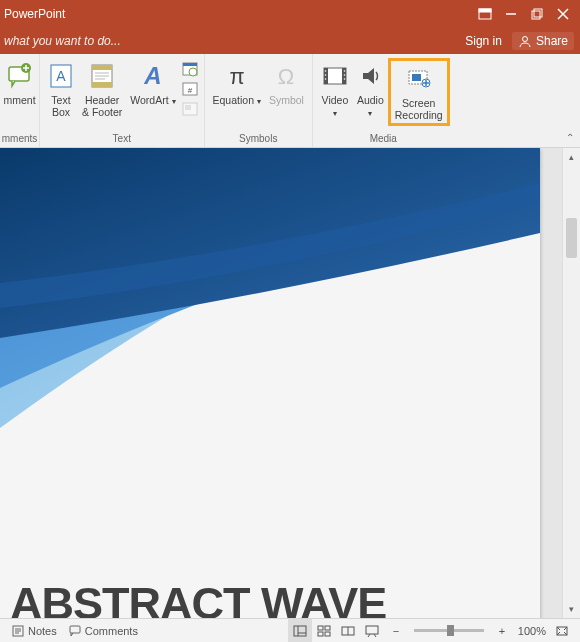 The image size is (580, 642). What do you see at coordinates (198, 598) in the screenshot?
I see `slide-title: ABSTRACT WAVE` at bounding box center [198, 598].